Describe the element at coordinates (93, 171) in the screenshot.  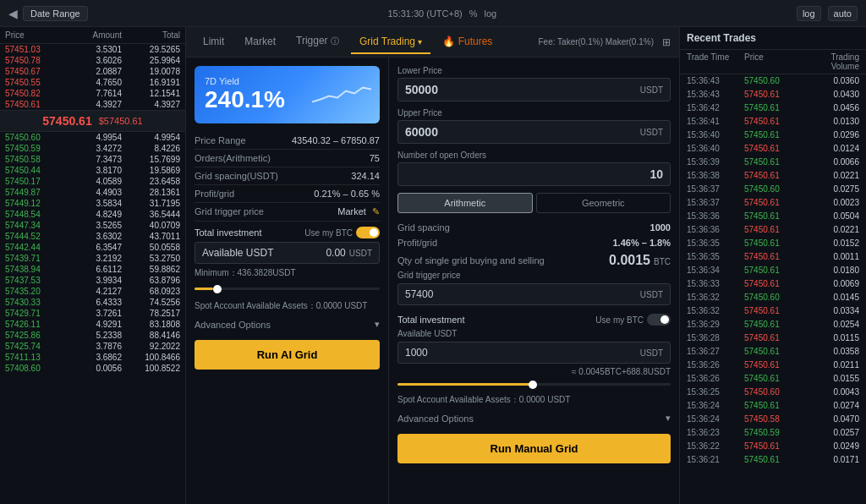
I see `bid-row: 57450.443.817019.5869` at that location.